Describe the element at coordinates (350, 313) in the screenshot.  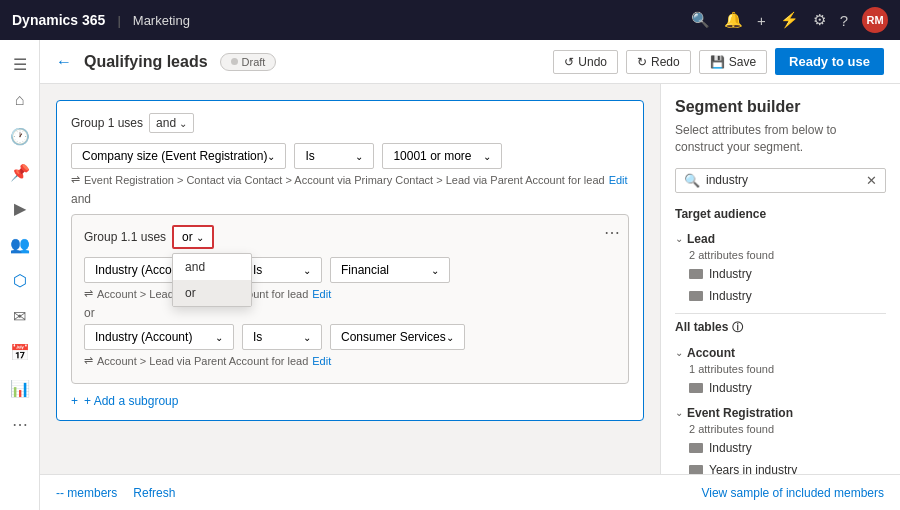
I see `or-label: or` at that location.